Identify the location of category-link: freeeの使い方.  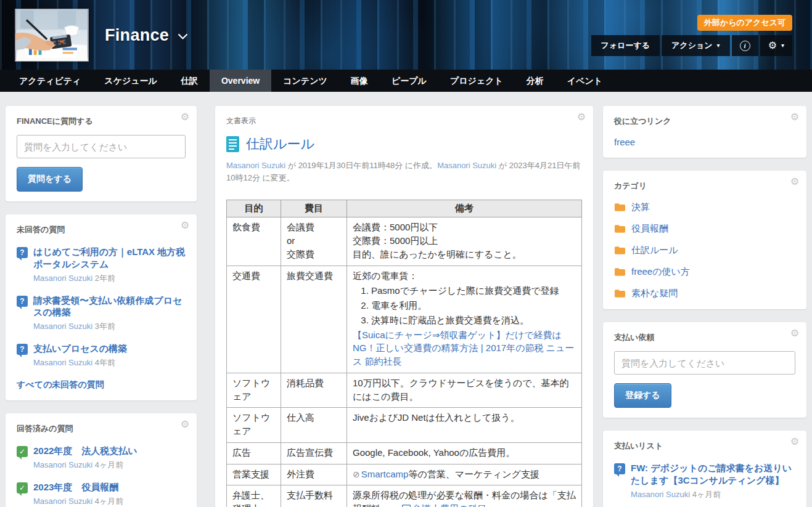
(661, 272).